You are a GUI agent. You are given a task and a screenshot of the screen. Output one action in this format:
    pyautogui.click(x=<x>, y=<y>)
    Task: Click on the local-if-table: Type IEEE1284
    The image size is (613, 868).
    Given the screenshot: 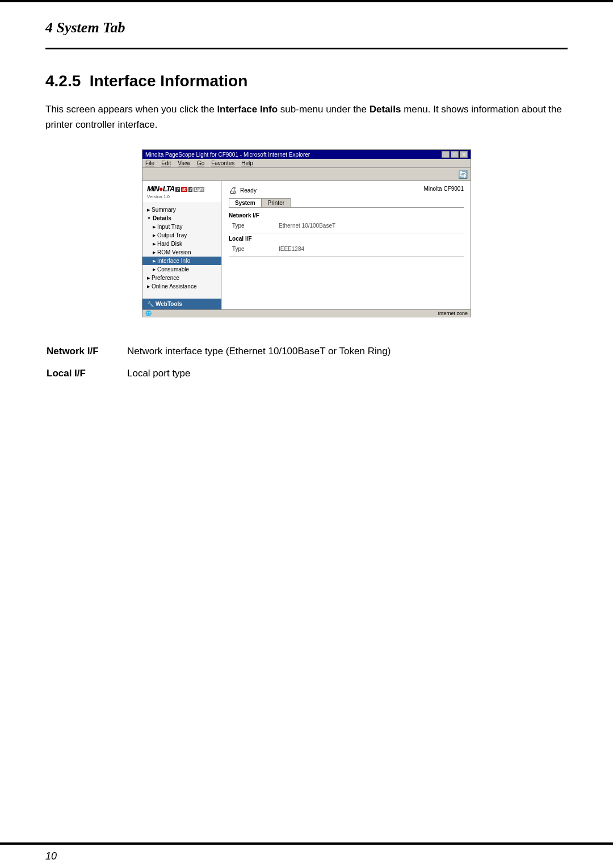 What is the action you would take?
    pyautogui.click(x=346, y=249)
    